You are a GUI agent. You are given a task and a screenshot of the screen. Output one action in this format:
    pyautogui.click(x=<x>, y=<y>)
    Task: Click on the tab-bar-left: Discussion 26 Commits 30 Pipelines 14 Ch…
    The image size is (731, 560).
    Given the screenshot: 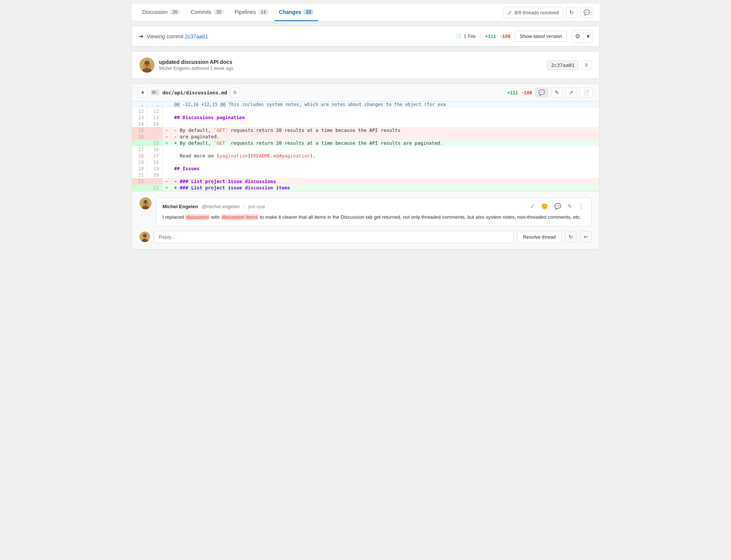 What is the action you would take?
    pyautogui.click(x=228, y=12)
    